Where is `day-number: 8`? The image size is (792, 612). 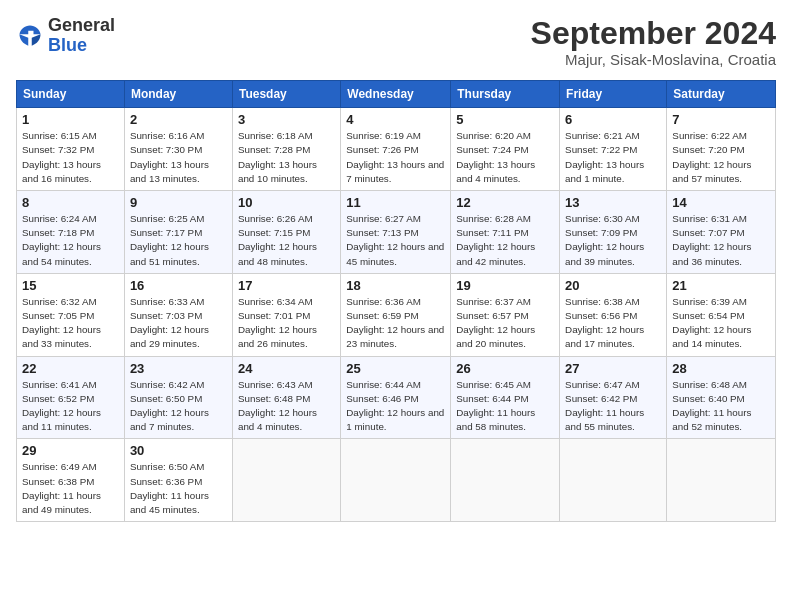 day-number: 8 is located at coordinates (70, 202).